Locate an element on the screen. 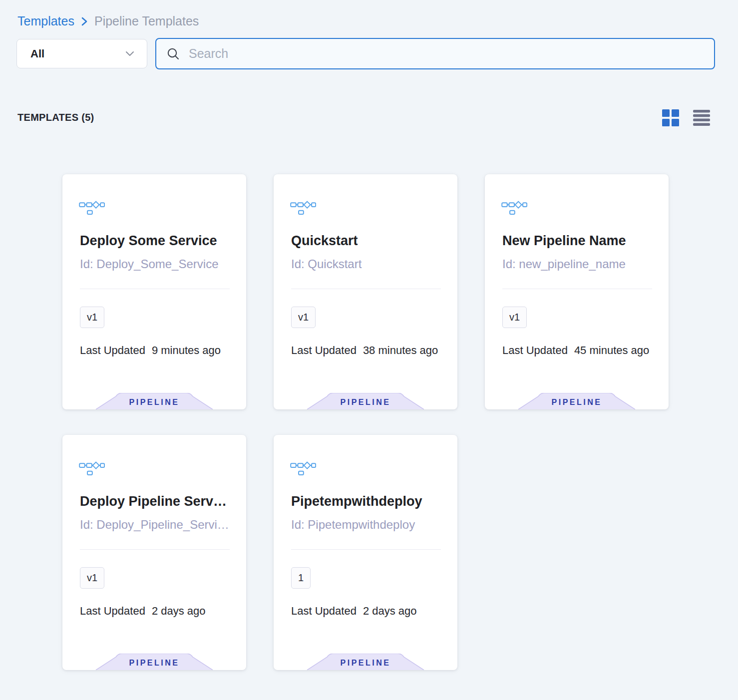  template-card: Pipetempwithdeploy Id is located at coordinates (366, 552).